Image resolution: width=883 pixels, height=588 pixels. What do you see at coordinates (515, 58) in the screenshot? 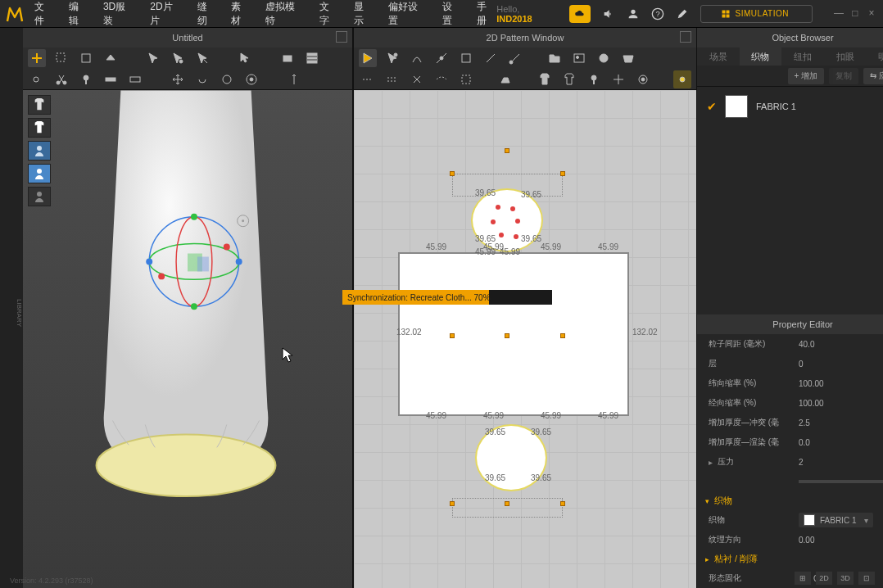
I see `tool2d-pen` at bounding box center [515, 58].